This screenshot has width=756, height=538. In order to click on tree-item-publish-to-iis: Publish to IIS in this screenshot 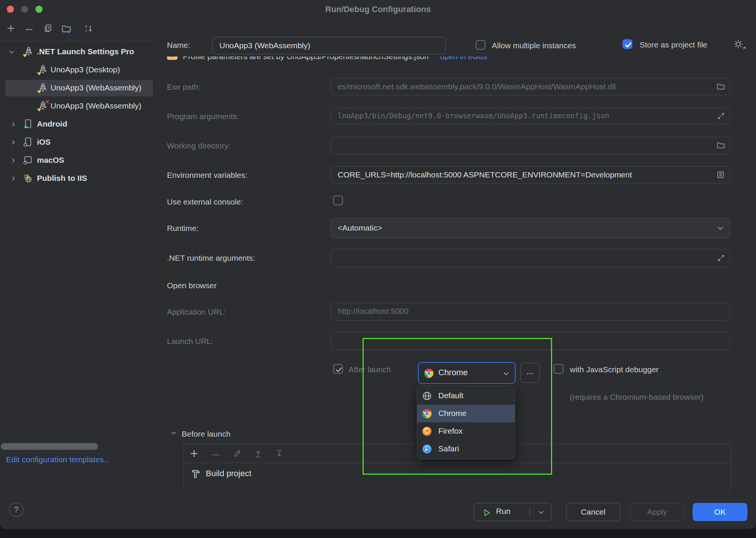, I will do `click(77, 179)`.